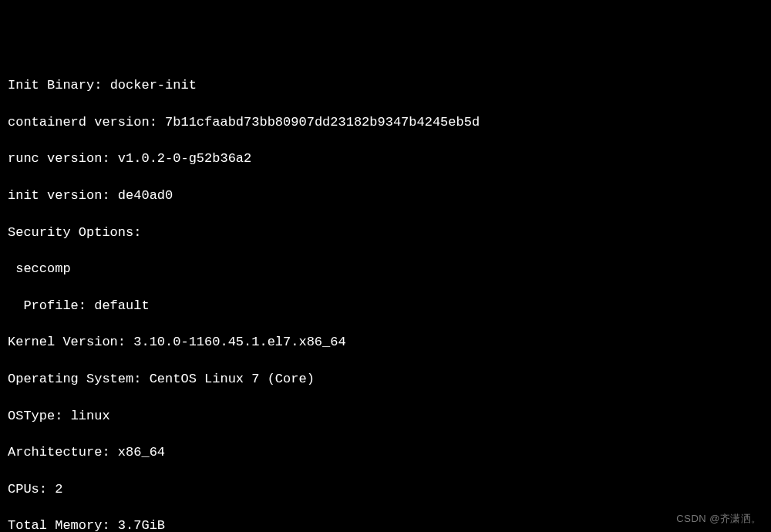 The height and width of the screenshot is (532, 771). I want to click on total-memory-line: Total Memory: 3.7GiB, so click(386, 524).